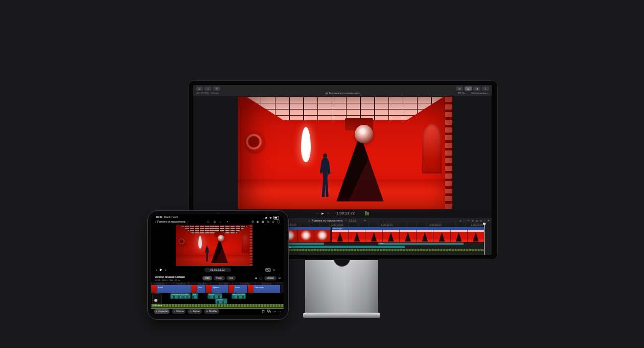 This screenshot has height=348, width=644. Describe the element at coordinates (365, 220) in the screenshot. I see `add-project-icon: +` at that location.